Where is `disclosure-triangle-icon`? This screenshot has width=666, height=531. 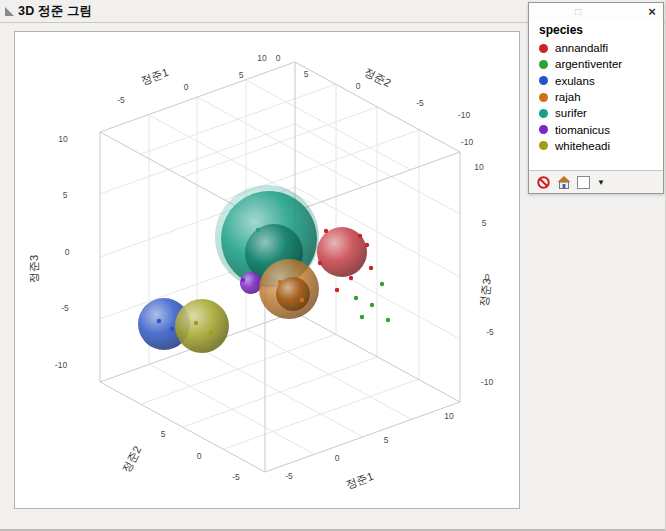
disclosure-triangle-icon is located at coordinates (10, 12).